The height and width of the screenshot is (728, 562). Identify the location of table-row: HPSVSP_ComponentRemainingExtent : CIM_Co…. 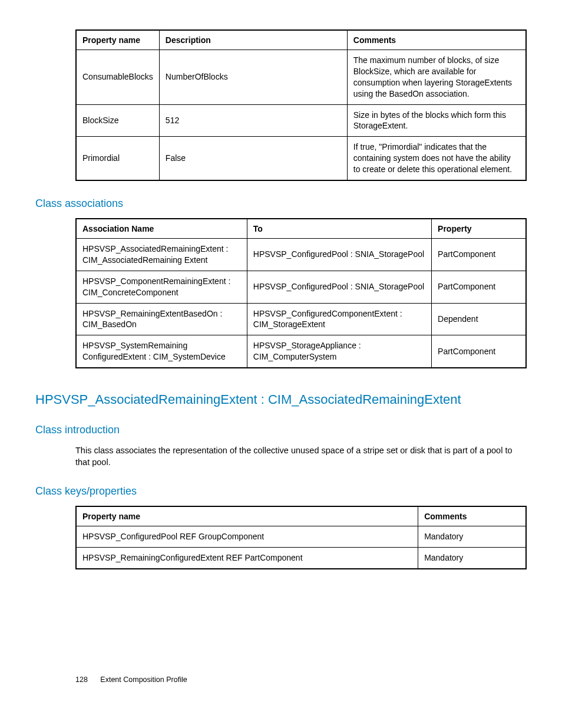
(301, 286).